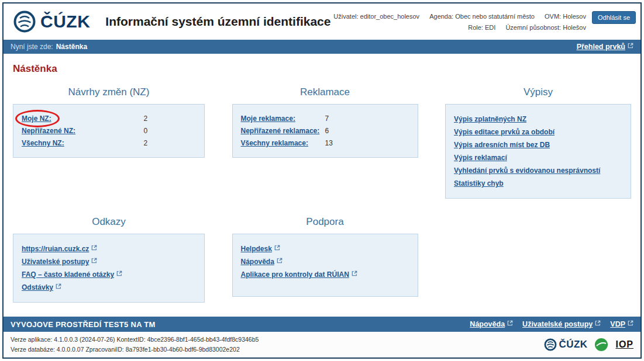  I want to click on footer-logos: ČÚZK IOP, so click(588, 345).